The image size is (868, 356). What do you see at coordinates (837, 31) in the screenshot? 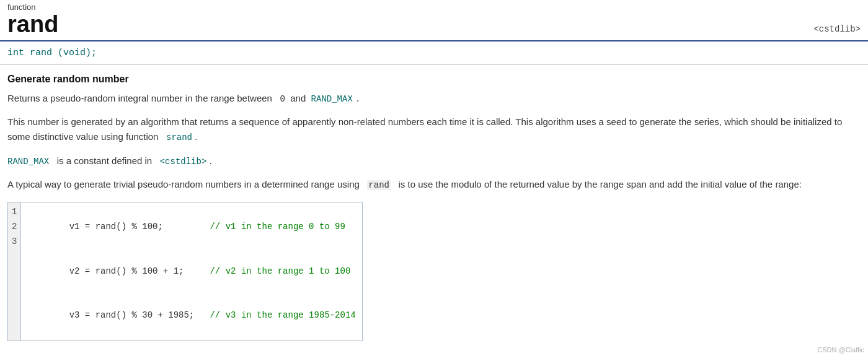
I see `header-right: <cstdlib>` at bounding box center [837, 31].